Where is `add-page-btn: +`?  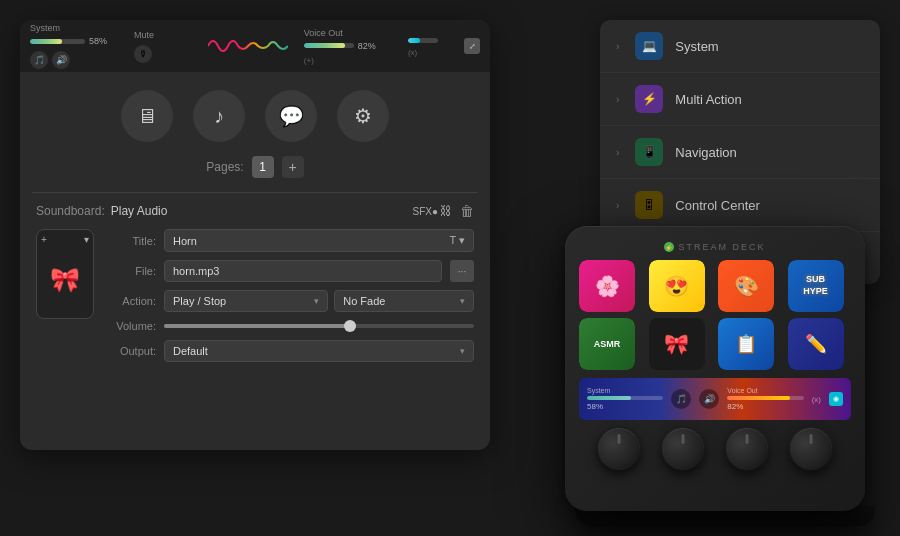
add-page-btn: + is located at coordinates (293, 167).